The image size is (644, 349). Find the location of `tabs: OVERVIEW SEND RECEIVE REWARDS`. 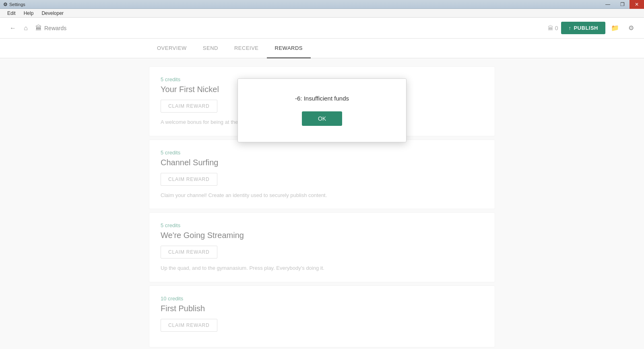

tabs: OVERVIEW SEND RECEIVE REWARDS is located at coordinates (322, 48).